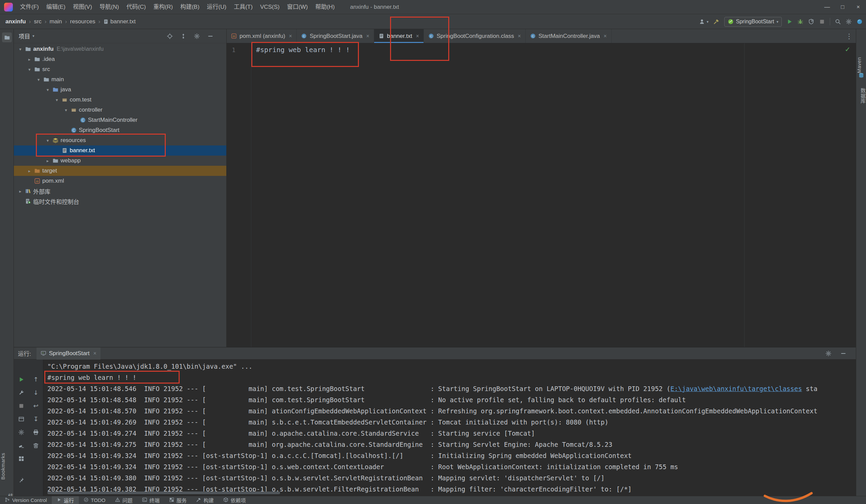 The image size is (866, 504). I want to click on settings-gear-icon, so click(849, 22).